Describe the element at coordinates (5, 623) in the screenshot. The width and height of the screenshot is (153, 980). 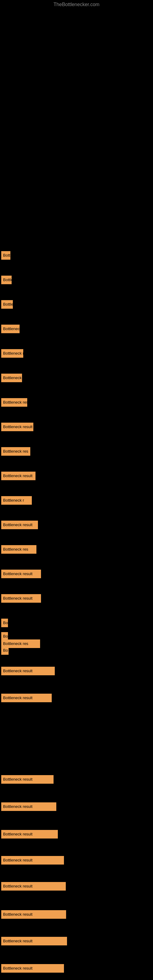
I see `bottleneck-bar-15: Bo` at that location.